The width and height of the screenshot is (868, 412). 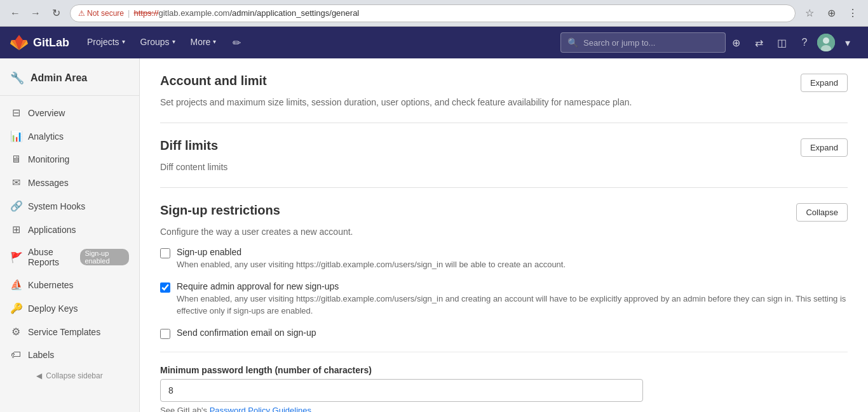 I want to click on account-limit-title: Account and limit, so click(x=214, y=81).